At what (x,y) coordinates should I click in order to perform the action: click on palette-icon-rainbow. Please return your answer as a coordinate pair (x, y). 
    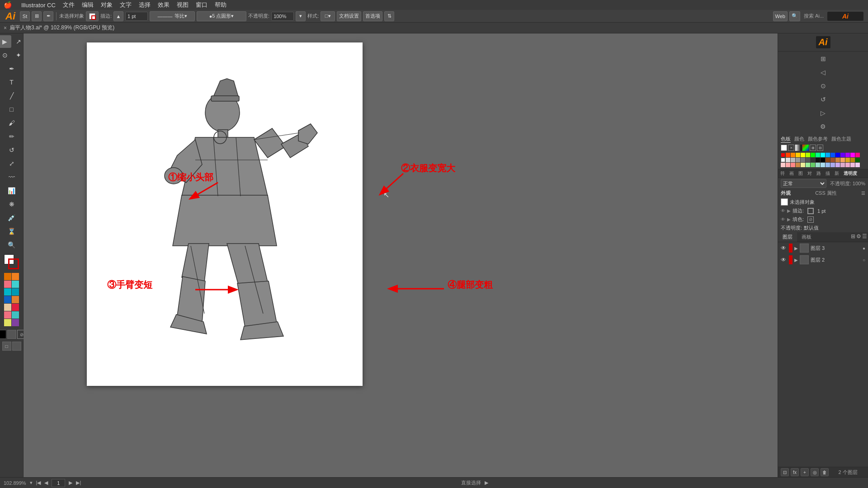
    Looking at the image, I should click on (806, 148).